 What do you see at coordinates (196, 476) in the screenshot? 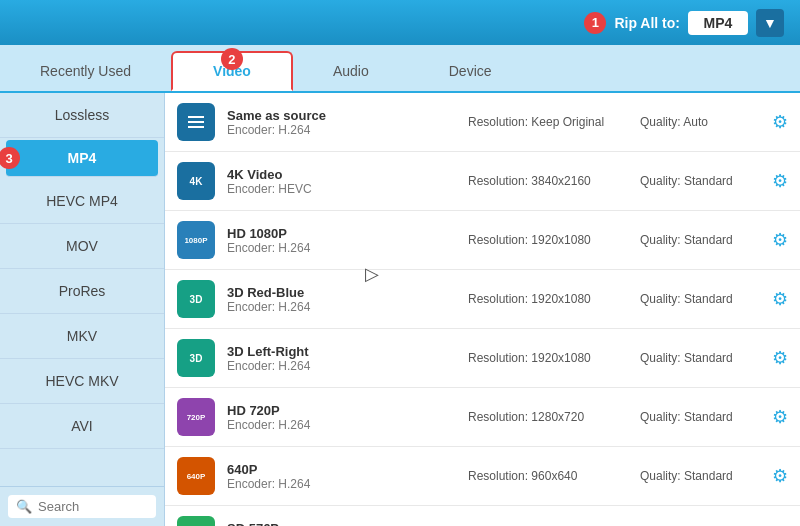
I see `format-icon-640p: 640P` at bounding box center [196, 476].